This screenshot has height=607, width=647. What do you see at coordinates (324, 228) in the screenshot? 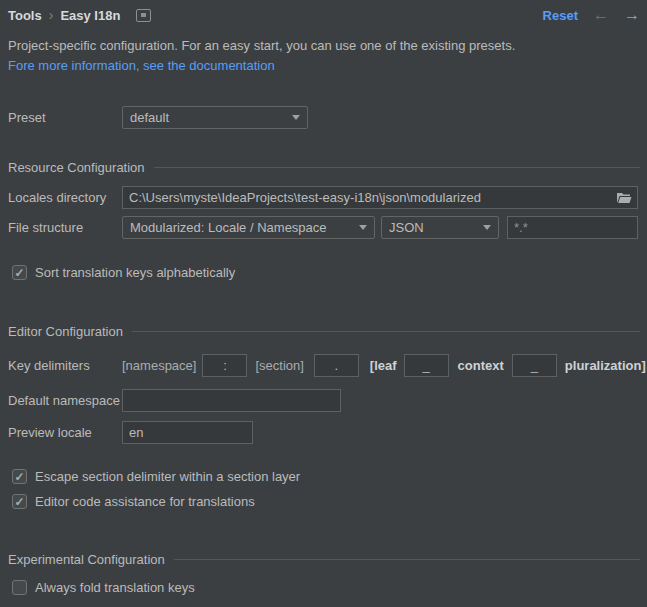
I see `file-structure-row: File structure Modularized: Locale / Nam…` at bounding box center [324, 228].